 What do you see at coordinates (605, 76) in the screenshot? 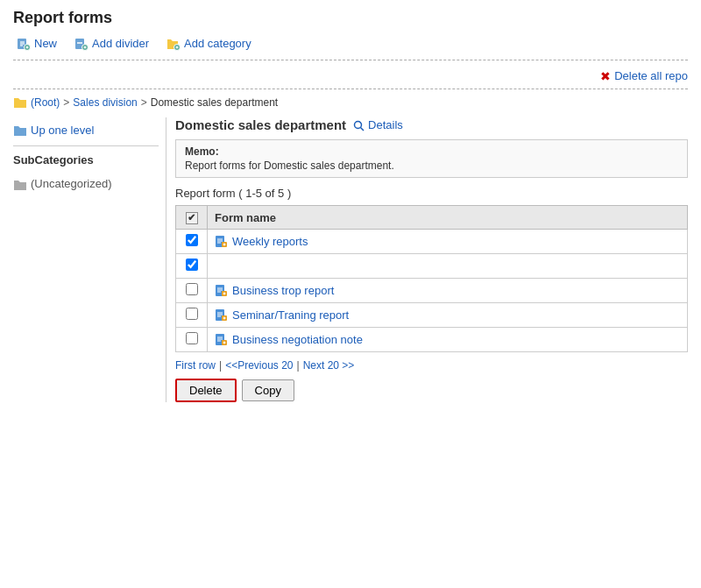
I see `delete-all-icon: ✖` at bounding box center [605, 76].